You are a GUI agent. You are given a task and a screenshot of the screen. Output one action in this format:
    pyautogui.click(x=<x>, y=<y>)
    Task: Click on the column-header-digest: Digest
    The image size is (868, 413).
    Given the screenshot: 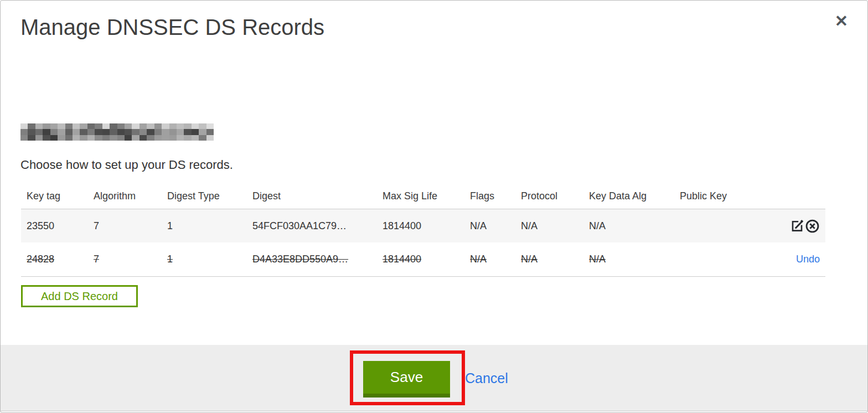 What is the action you would take?
    pyautogui.click(x=312, y=196)
    